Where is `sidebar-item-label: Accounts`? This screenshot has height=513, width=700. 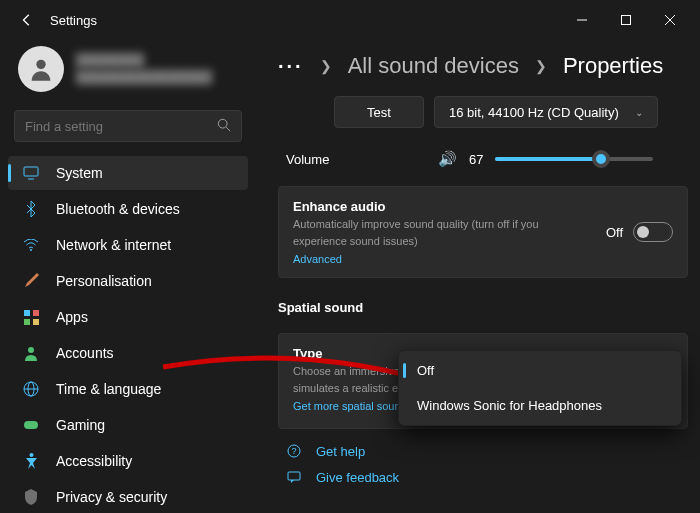 sidebar-item-label: Accounts is located at coordinates (85, 353).